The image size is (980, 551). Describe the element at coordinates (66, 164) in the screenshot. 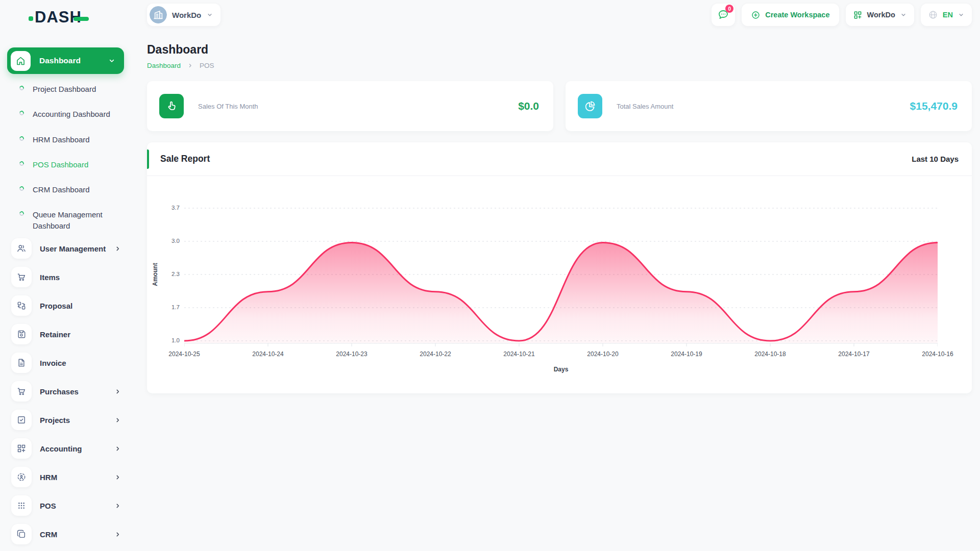

I see `sidebar-subitem-pos-dashboard: POS Dashboard` at that location.